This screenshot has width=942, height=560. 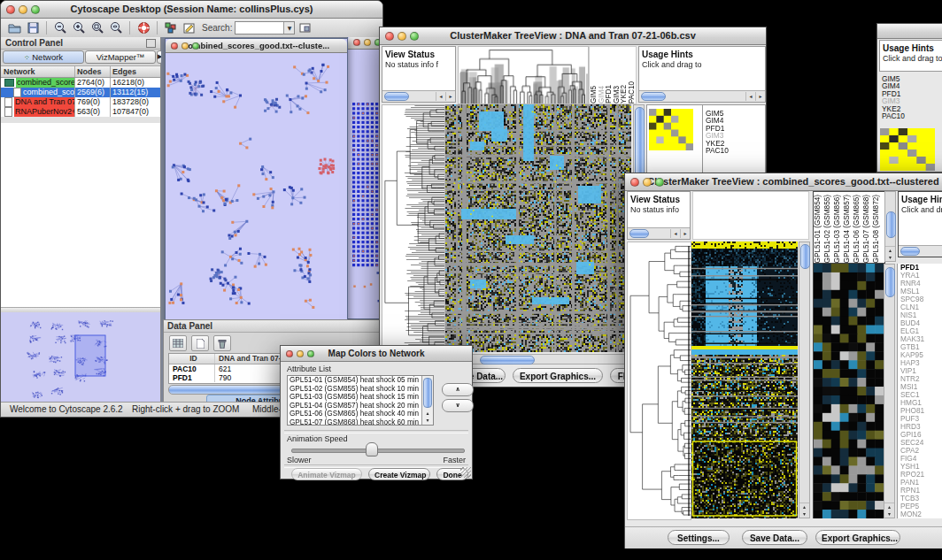 I want to click on column-label: GPL51-03 (GSM856), so click(x=838, y=228).